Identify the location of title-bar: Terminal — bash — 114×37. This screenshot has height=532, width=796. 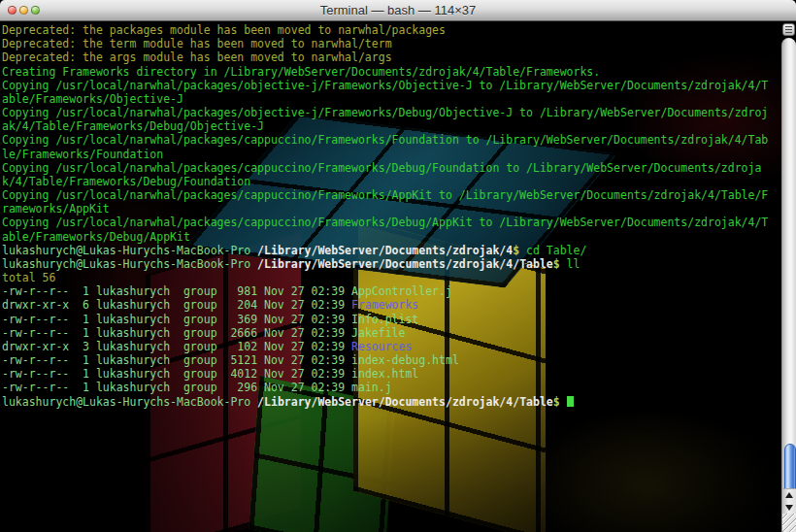
(398, 11).